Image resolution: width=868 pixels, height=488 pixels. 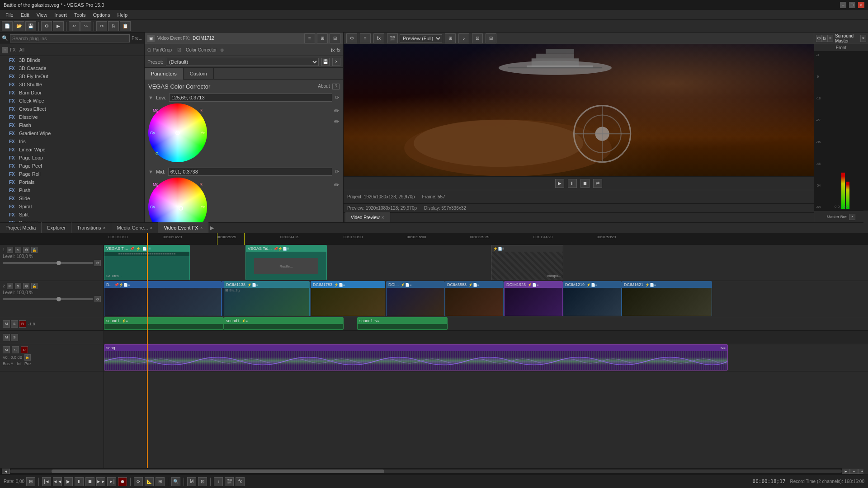 I want to click on low-color-wheel: Mg R Ye G Cy, so click(x=178, y=133).